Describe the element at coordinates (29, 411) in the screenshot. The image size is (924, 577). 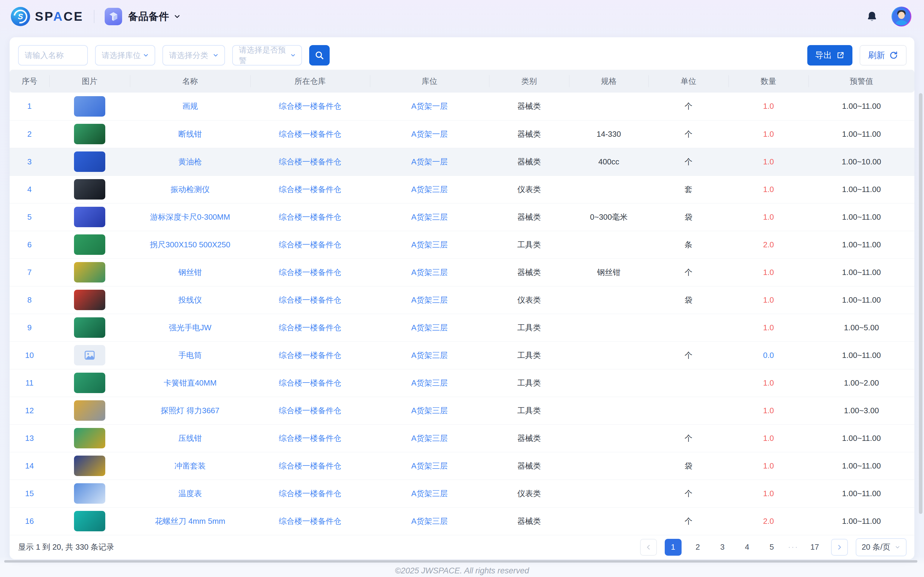
I see `row-number-link: 12` at that location.